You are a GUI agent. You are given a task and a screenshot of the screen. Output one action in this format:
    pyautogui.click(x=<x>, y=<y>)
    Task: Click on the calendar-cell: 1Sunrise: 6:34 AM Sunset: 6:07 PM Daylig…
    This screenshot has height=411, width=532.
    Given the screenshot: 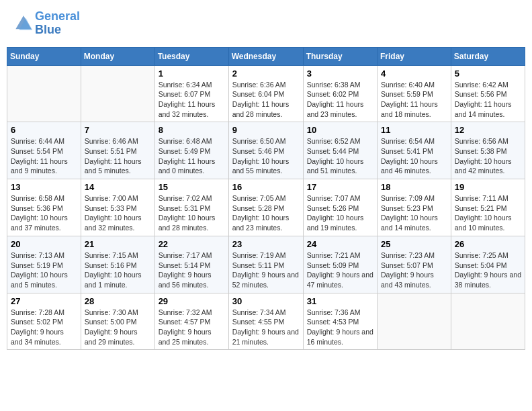 What is the action you would take?
    pyautogui.click(x=191, y=94)
    